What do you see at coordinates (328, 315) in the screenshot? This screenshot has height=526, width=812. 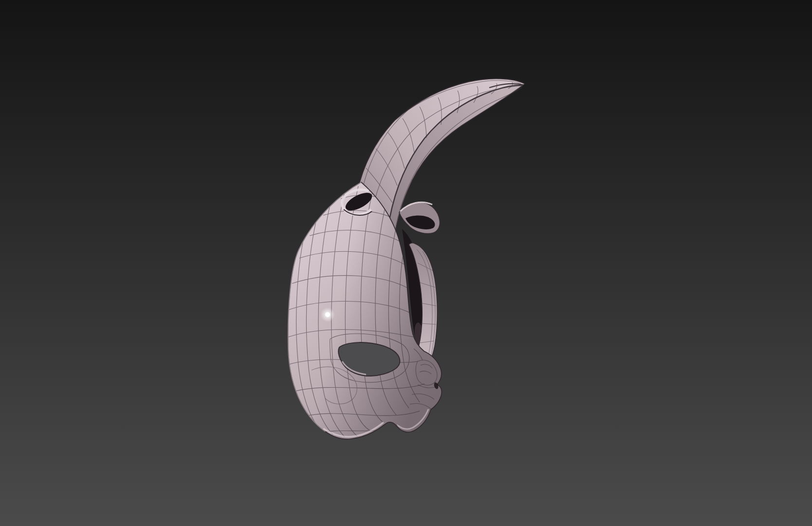 I see `specular-highlight` at bounding box center [328, 315].